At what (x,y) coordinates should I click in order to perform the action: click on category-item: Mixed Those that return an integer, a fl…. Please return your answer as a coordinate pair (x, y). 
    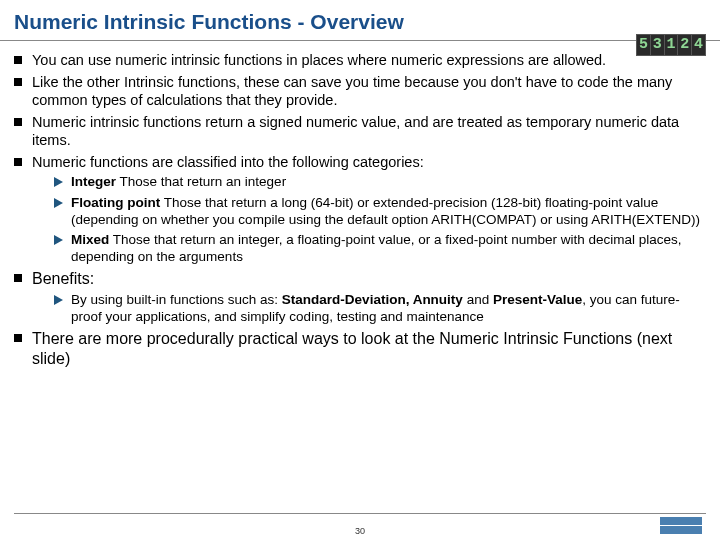
    Looking at the image, I should click on (380, 248).